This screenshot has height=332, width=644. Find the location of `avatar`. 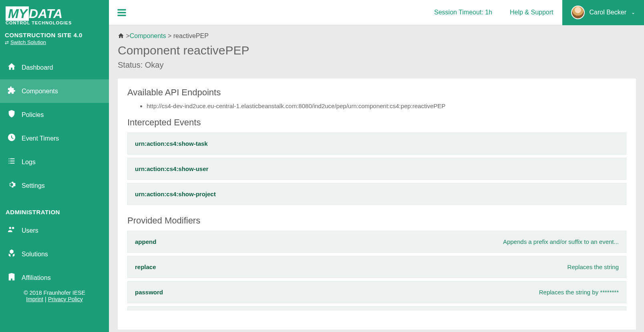

avatar is located at coordinates (578, 12).